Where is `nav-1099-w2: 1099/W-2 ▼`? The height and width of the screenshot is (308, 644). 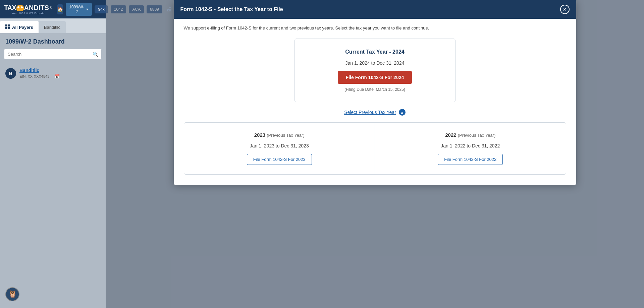
nav-1099-w2: 1099/W-2 ▼ is located at coordinates (79, 9).